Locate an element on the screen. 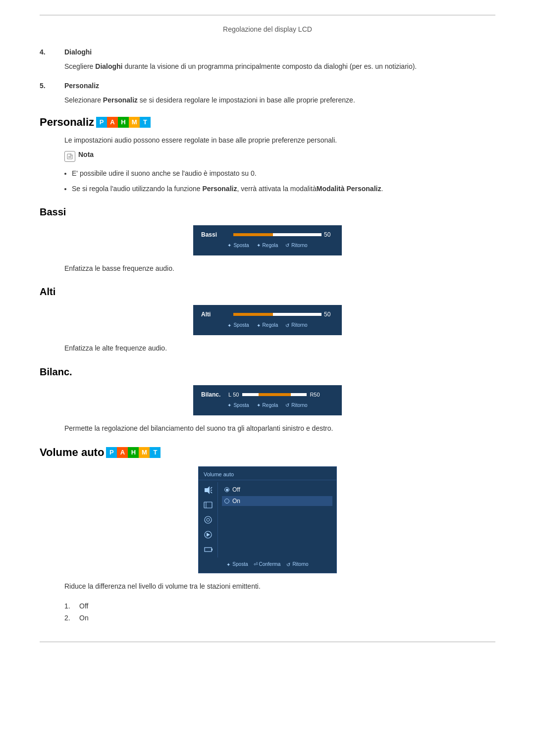  alti-menu-box: Alti 50 ✦ Sposta ✦ Regola ↺ Ritorno is located at coordinates (268, 320).